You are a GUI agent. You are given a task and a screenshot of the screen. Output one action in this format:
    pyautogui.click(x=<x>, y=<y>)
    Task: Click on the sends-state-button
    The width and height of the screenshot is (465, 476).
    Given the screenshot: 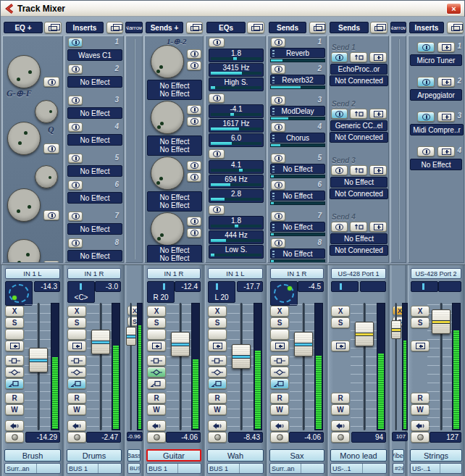 What is the action you would take?
    pyautogui.click(x=156, y=384)
    